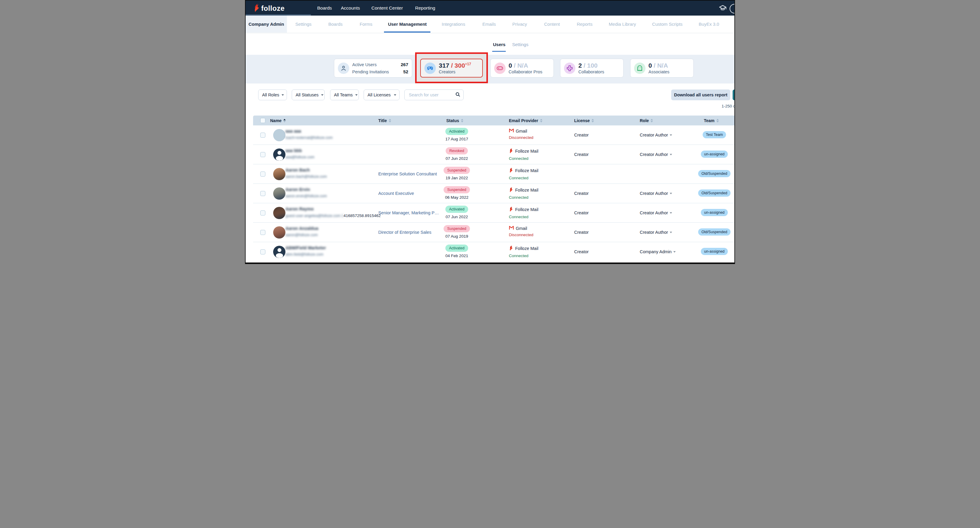 Image resolution: width=980 pixels, height=528 pixels. I want to click on table-row: aaa aaatsach+external@folloze.comActivat…, so click(494, 135).